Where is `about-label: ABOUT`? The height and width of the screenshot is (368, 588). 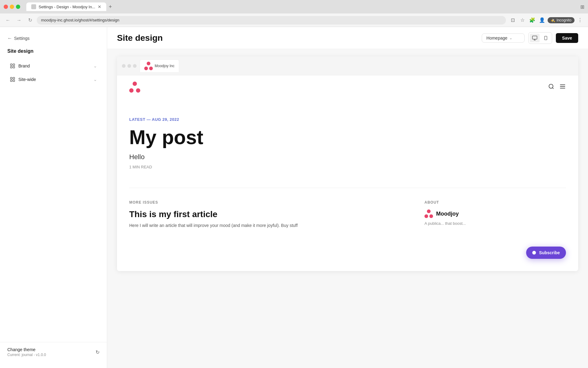
about-label: ABOUT is located at coordinates (432, 202).